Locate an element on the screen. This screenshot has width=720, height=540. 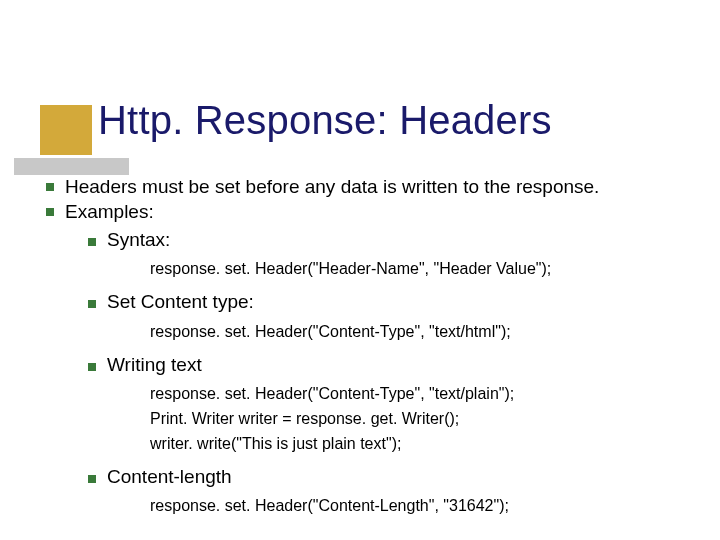
code-line: writer. write("This is just plain text")… is located at coordinates (425, 444).